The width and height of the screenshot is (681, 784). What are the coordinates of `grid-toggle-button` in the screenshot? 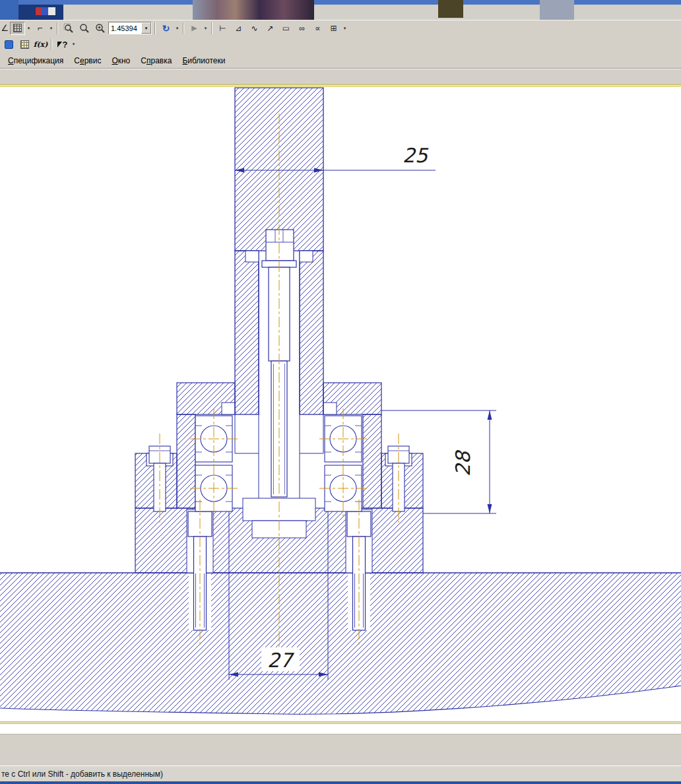 It's located at (17, 28).